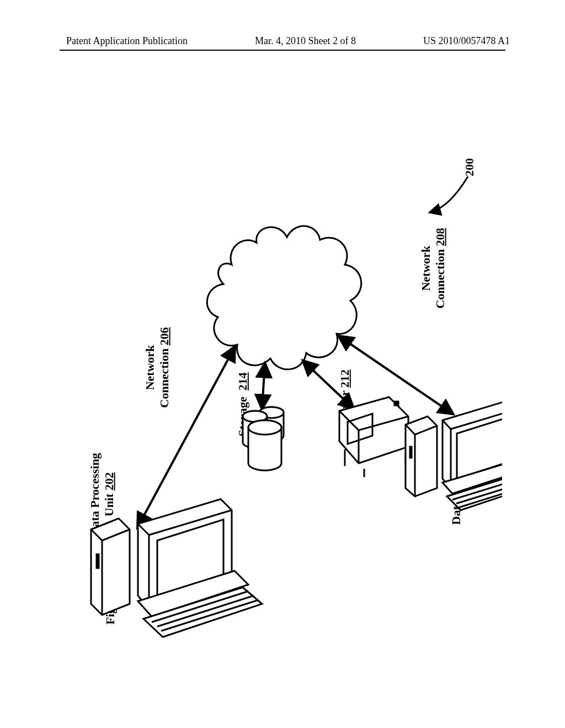 This screenshot has height=728, width=565. I want to click on header-center: Mar. 4, 2010 Sheet 2 of 8, so click(306, 41).